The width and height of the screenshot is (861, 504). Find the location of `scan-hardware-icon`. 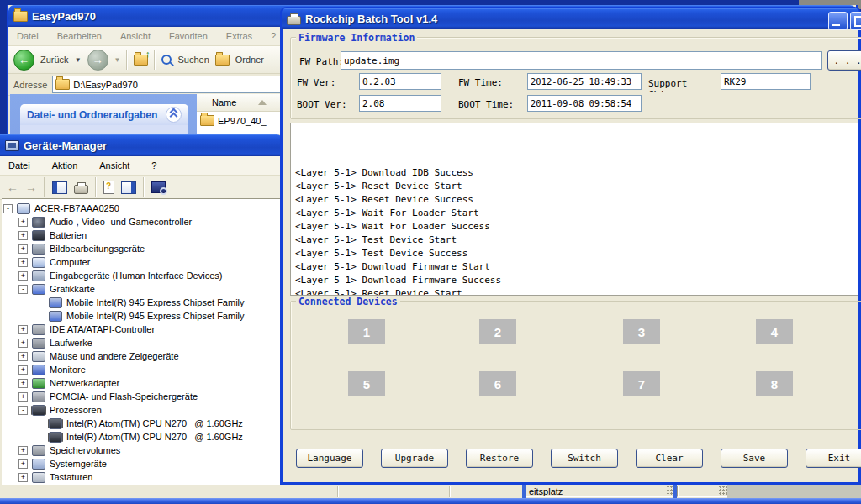

scan-hardware-icon is located at coordinates (158, 187).